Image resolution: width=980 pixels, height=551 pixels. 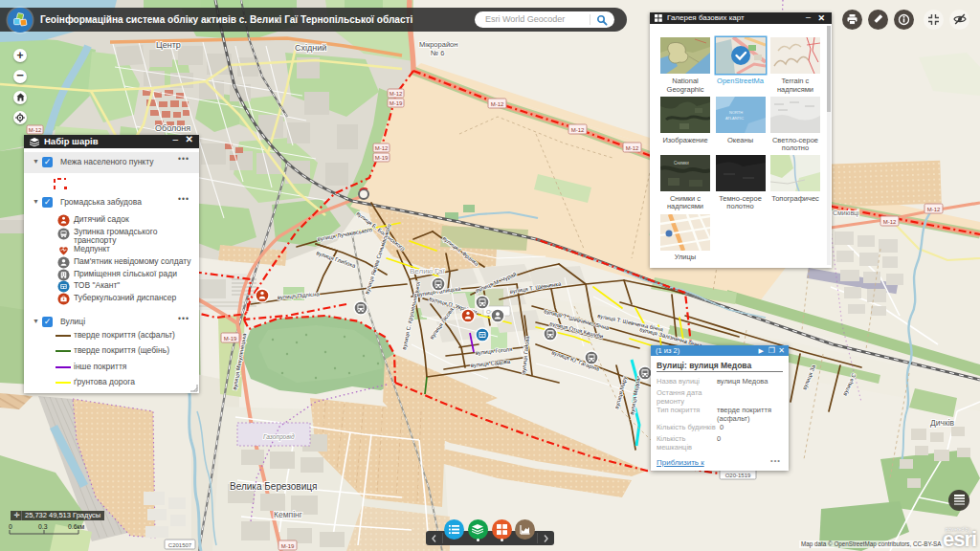 What do you see at coordinates (438, 44) in the screenshot?
I see `svg-text: Мікрорайон` at bounding box center [438, 44].